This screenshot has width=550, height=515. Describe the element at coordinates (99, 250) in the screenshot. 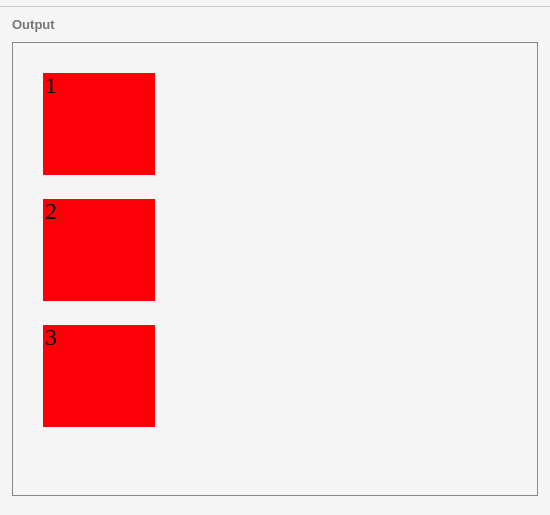

I see `output-box-2: 2` at that location.